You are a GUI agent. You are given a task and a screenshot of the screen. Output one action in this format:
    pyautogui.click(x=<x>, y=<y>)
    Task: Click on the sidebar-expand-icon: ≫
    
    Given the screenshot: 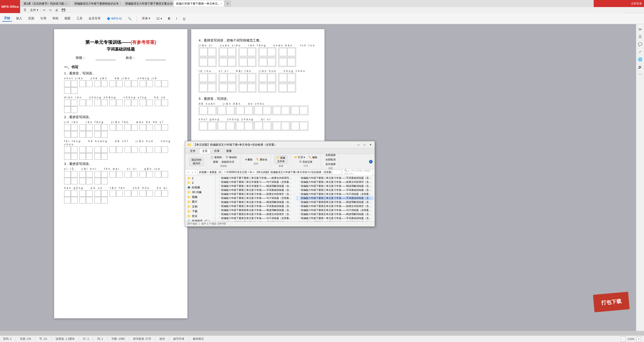 What is the action you would take?
    pyautogui.click(x=640, y=29)
    